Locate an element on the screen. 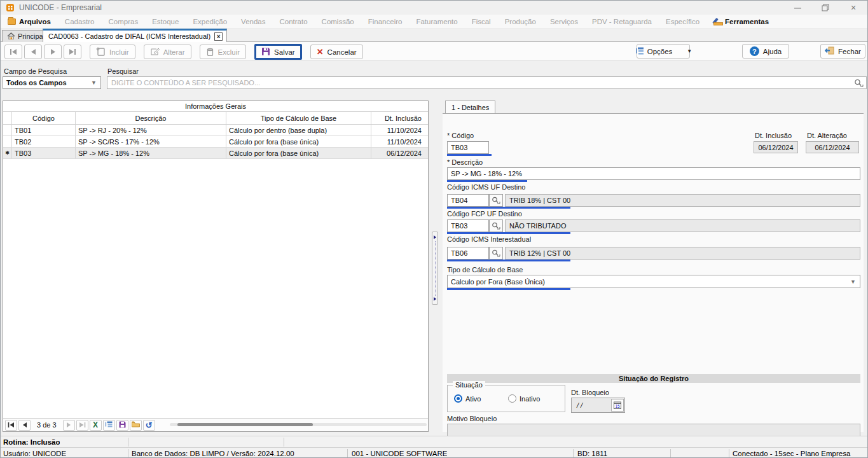 This screenshot has height=458, width=868. grid-column-header: Descrição is located at coordinates (151, 118).